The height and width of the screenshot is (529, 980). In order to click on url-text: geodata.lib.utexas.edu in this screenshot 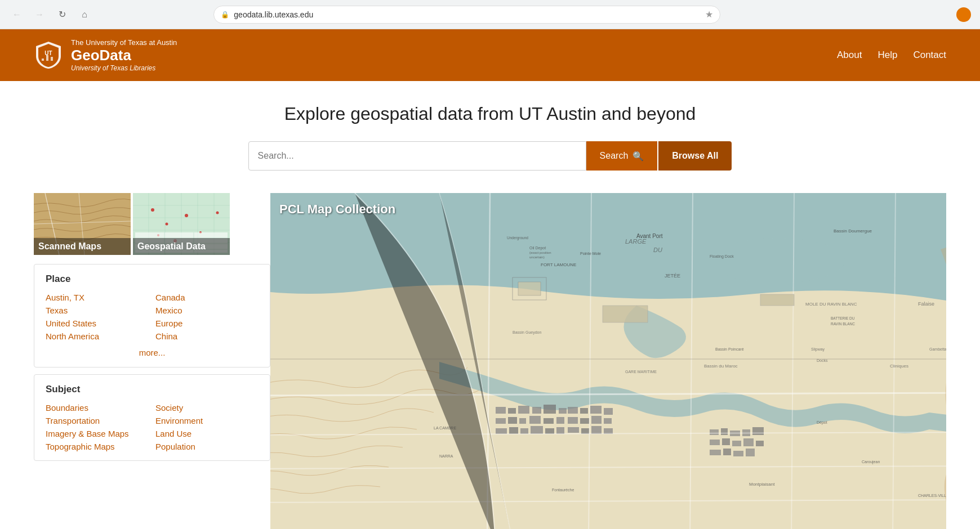, I will do `click(467, 15)`.